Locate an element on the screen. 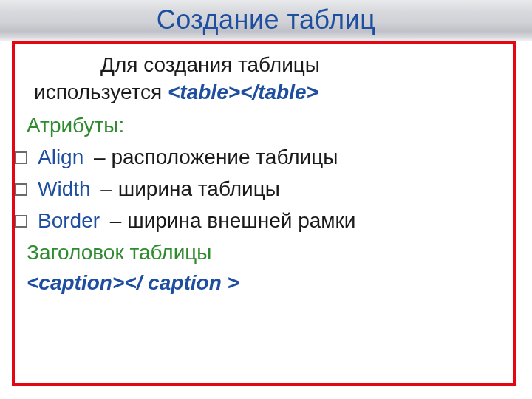 Image resolution: width=532 pixels, height=399 pixels. caption-tag: <caption></ caption > is located at coordinates (265, 284).